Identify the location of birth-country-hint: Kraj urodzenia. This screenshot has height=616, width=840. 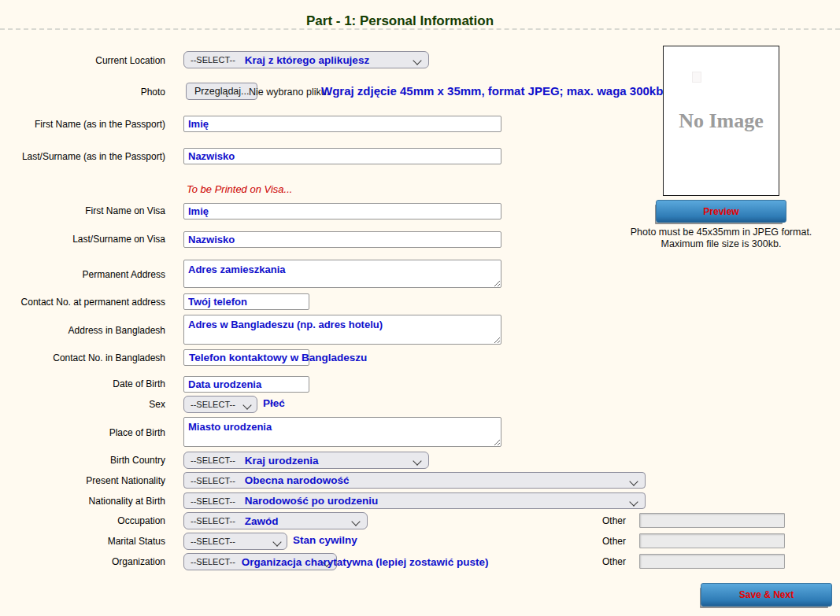
(282, 461).